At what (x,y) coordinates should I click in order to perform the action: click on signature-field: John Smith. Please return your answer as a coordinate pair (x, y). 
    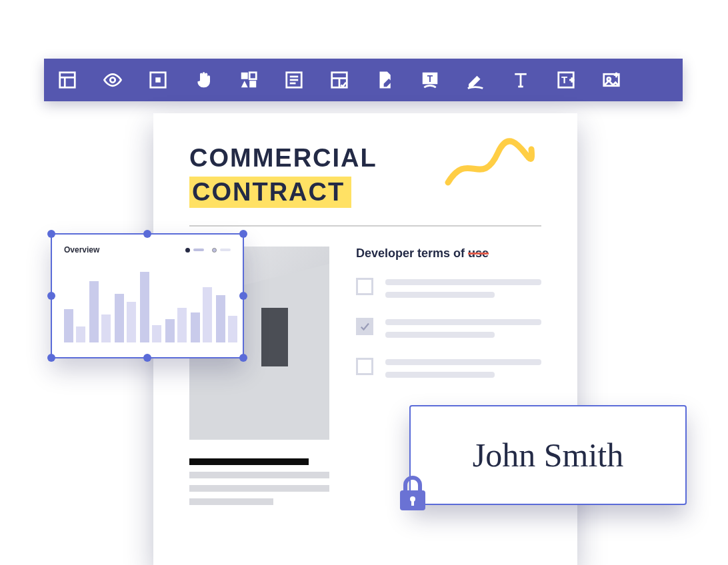
    Looking at the image, I should click on (548, 455).